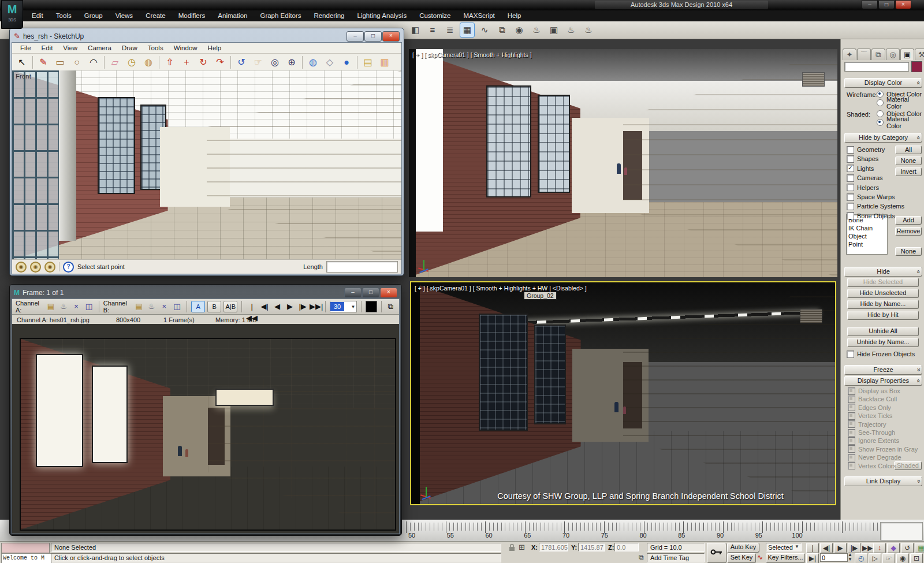  Describe the element at coordinates (94, 62) in the screenshot. I see `arc-tool-icon: ◠` at that location.